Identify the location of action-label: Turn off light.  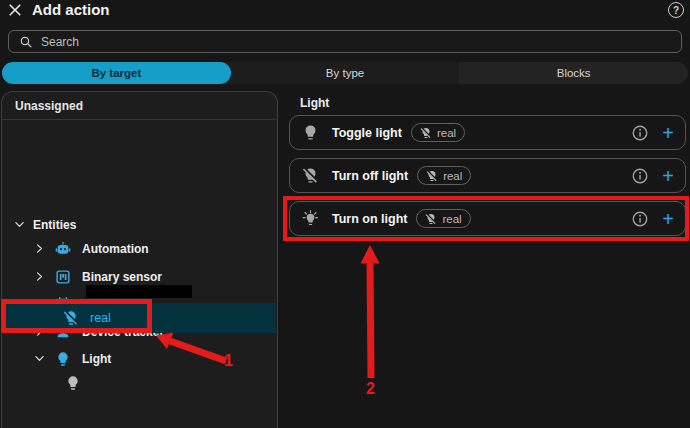
(370, 176).